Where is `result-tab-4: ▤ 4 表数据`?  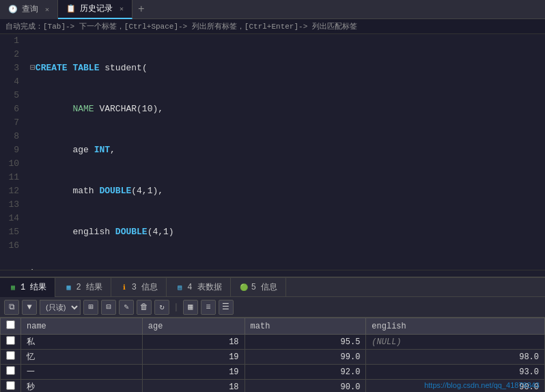
result-tab-4: ▤ 4 表数据 is located at coordinates (198, 288).